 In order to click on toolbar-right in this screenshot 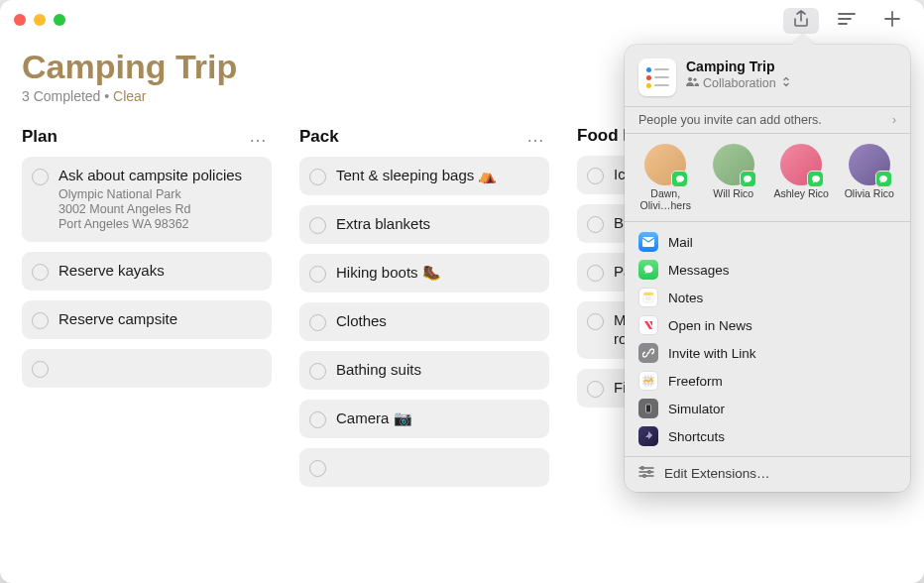, I will do `click(847, 21)`.